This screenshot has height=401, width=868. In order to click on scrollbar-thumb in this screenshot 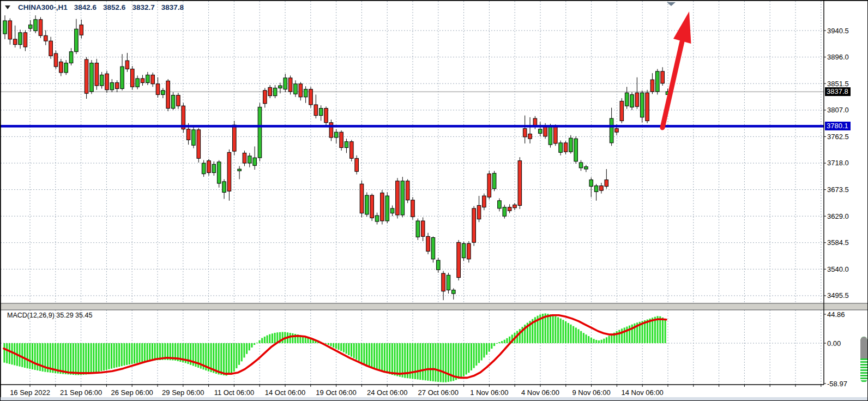, I will do `click(864, 348)`.